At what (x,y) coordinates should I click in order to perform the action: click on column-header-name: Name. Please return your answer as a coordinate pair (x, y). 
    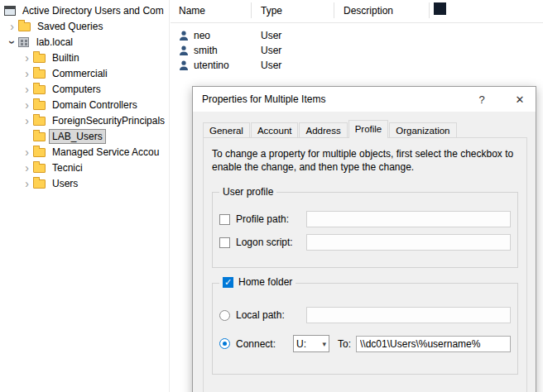
    Looking at the image, I should click on (192, 11).